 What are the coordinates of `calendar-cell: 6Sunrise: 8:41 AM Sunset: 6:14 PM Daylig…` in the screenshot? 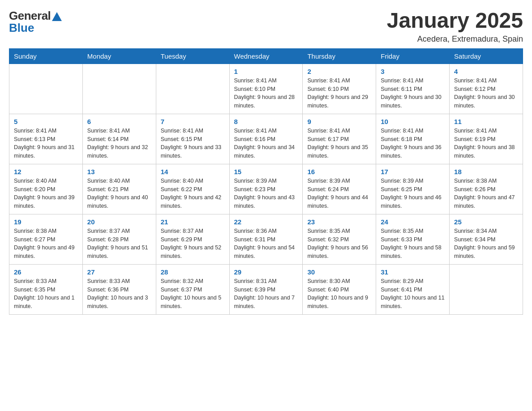 It's located at (119, 139).